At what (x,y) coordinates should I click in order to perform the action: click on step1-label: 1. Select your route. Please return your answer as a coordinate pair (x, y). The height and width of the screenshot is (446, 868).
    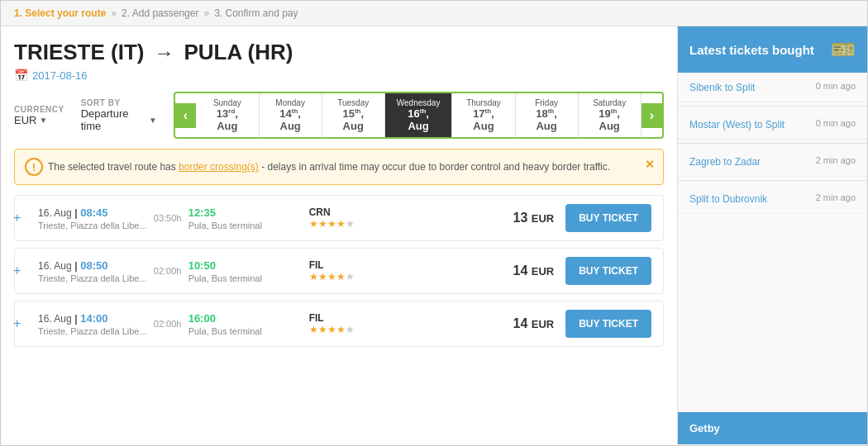
    Looking at the image, I should click on (60, 13).